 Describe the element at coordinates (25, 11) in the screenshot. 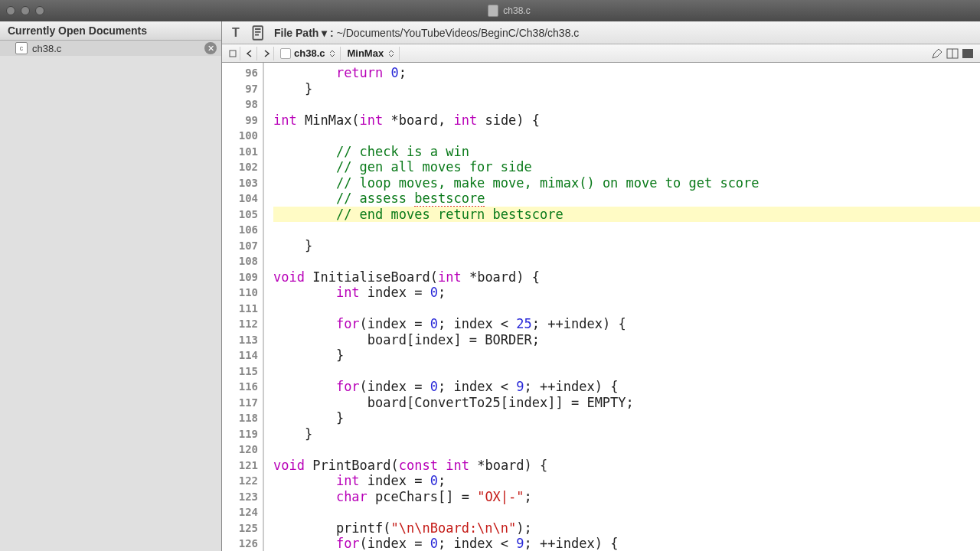

I see `minimize-window-button` at that location.